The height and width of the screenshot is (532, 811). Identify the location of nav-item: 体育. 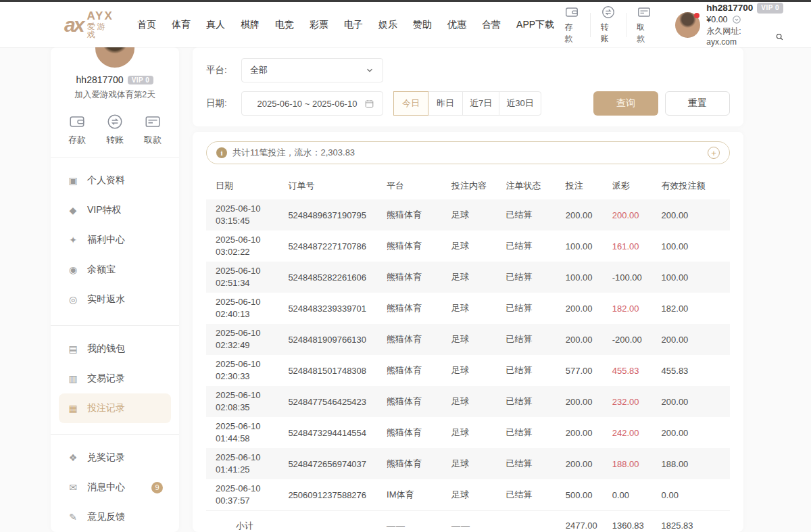
(181, 25).